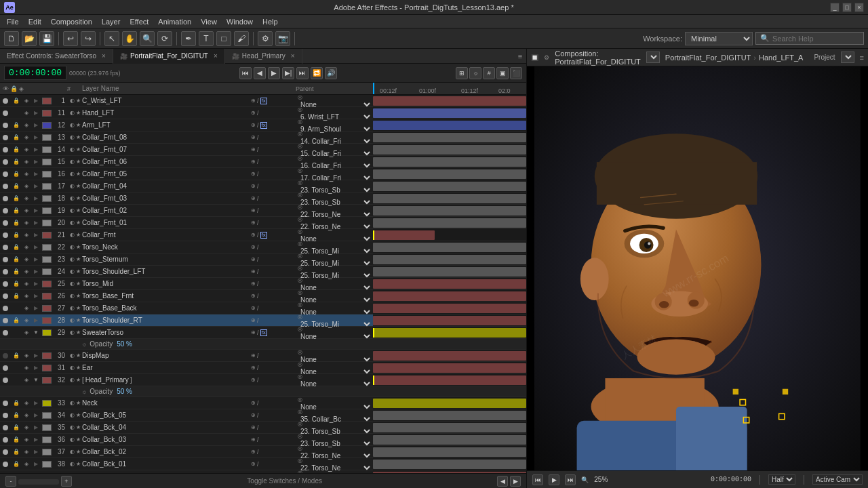 The height and width of the screenshot is (488, 868). What do you see at coordinates (189, 39) in the screenshot?
I see `pen-tool: ✒` at bounding box center [189, 39].